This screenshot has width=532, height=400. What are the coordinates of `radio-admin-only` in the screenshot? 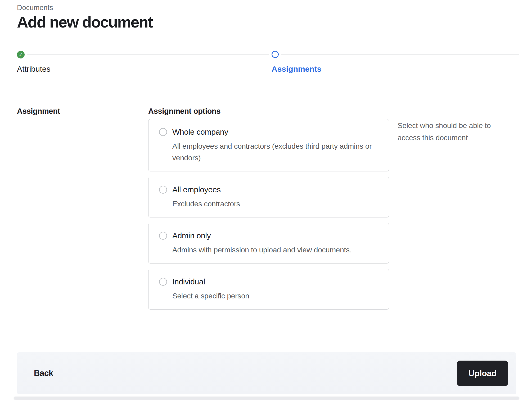 It's located at (163, 236).